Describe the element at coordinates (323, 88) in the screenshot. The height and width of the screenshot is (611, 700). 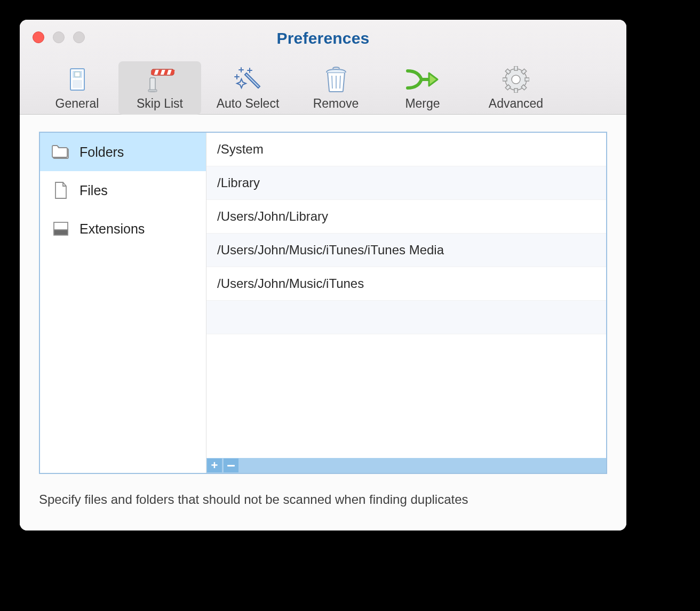
I see `toolbar-tabs: General` at that location.